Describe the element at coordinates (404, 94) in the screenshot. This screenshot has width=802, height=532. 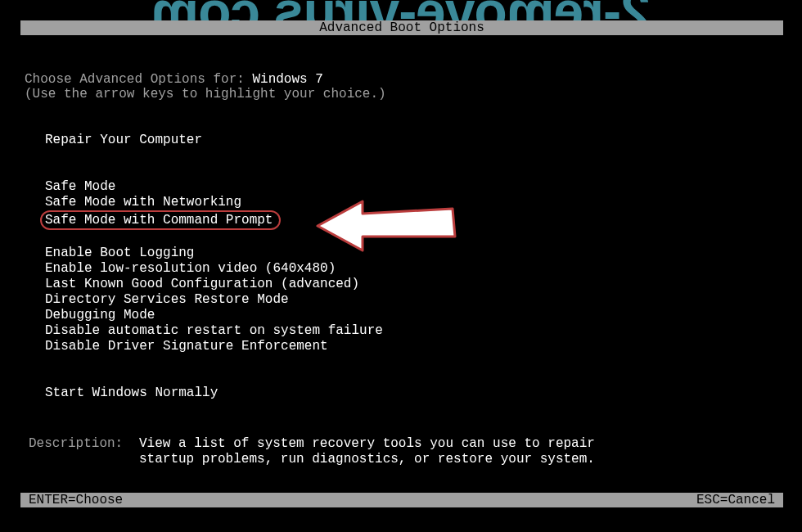
I see `hint-line: (Use the arrow keys to highlight your ch…` at that location.